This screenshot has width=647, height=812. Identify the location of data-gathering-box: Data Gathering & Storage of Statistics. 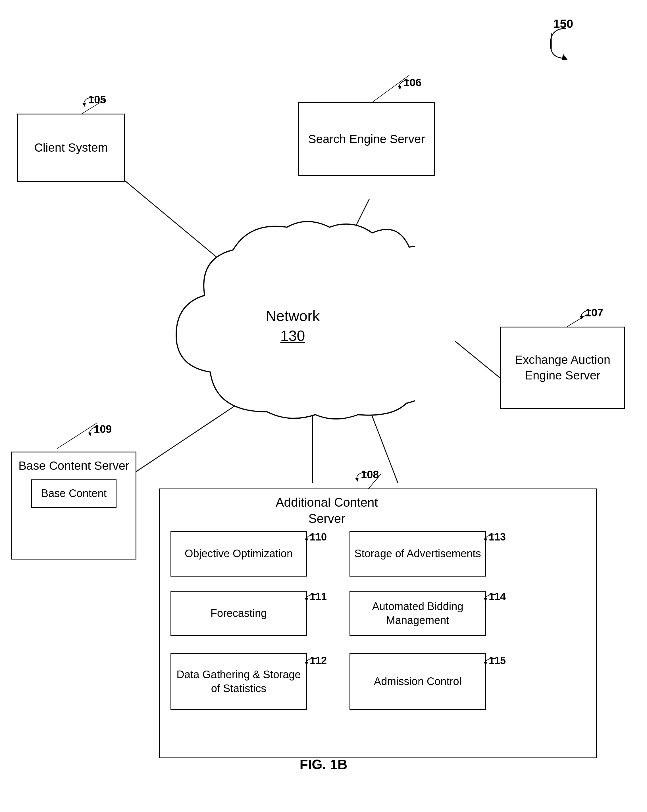
(239, 682).